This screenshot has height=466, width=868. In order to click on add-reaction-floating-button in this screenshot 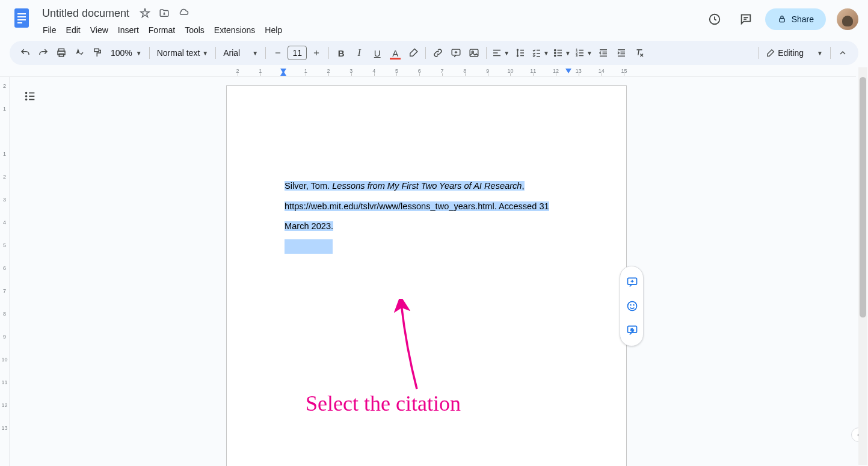, I will do `click(632, 306)`.